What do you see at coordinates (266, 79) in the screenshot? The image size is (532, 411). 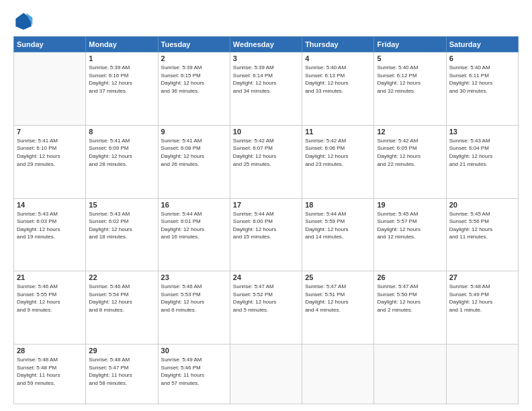 I see `day-info: Sunrise: 5:39 AM Sunset: 6:14 PM Dayligh…` at bounding box center [266, 79].